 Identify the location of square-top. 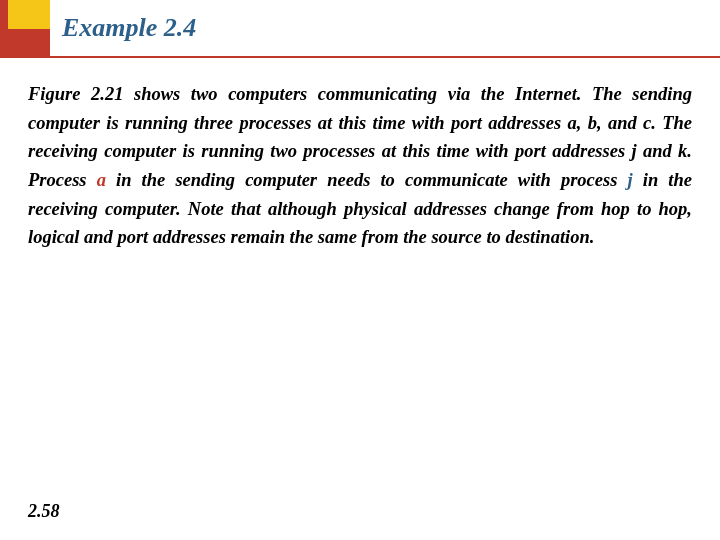
(29, 14).